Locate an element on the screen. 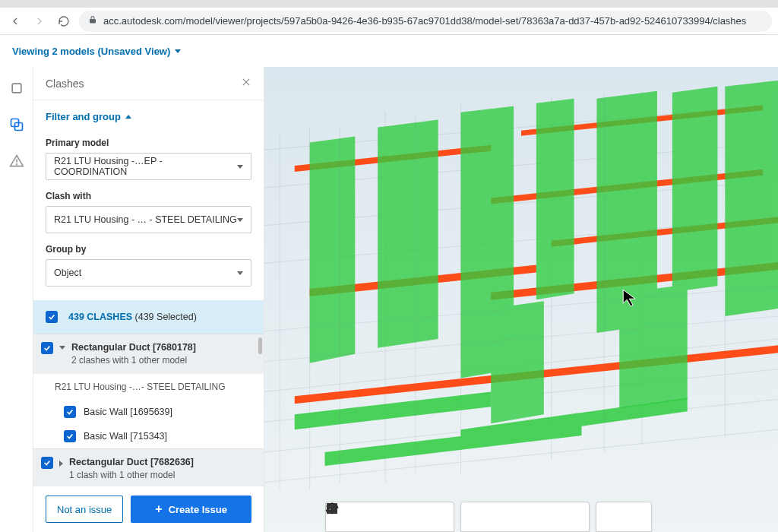  chevron-up-icon is located at coordinates (128, 117).